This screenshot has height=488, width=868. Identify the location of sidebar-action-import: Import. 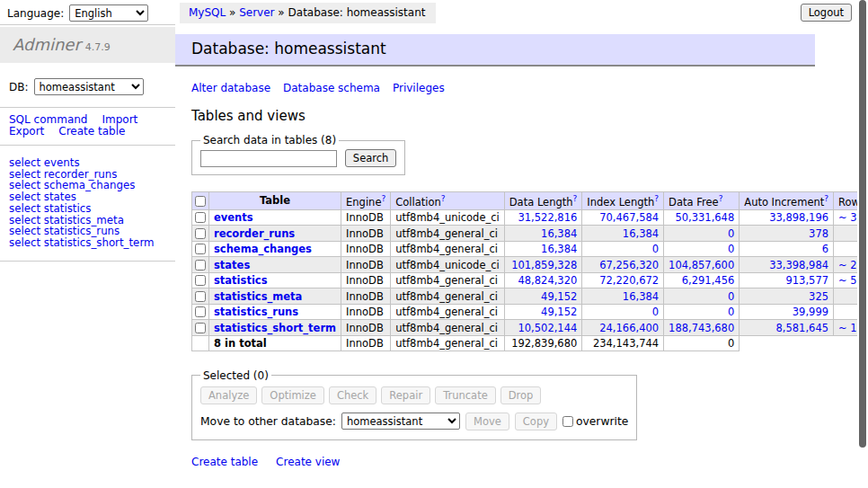
(120, 120).